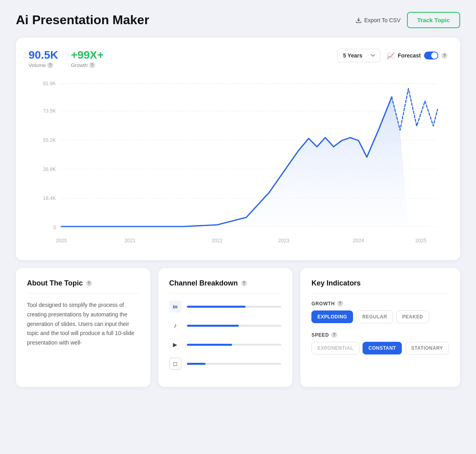  What do you see at coordinates (374, 317) in the screenshot?
I see `regular-button: REGULAR` at bounding box center [374, 317].